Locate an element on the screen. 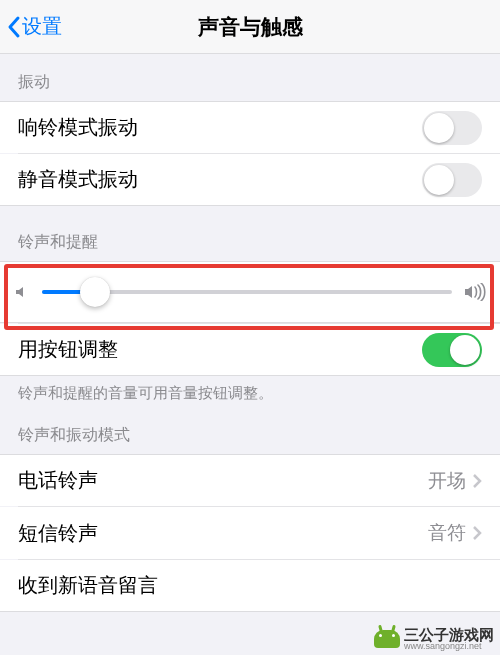 The height and width of the screenshot is (655, 500). watermark: 三公子游戏网 www.sangongzi.net is located at coordinates (434, 639).